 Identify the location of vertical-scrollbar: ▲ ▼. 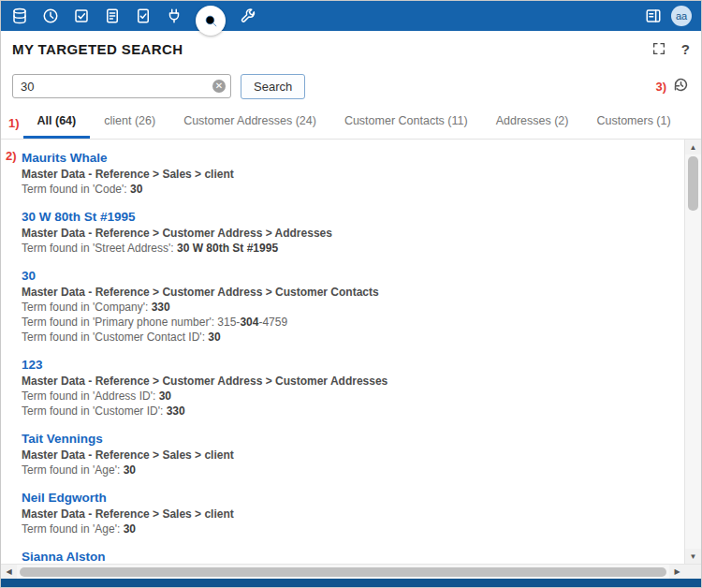
(693, 352).